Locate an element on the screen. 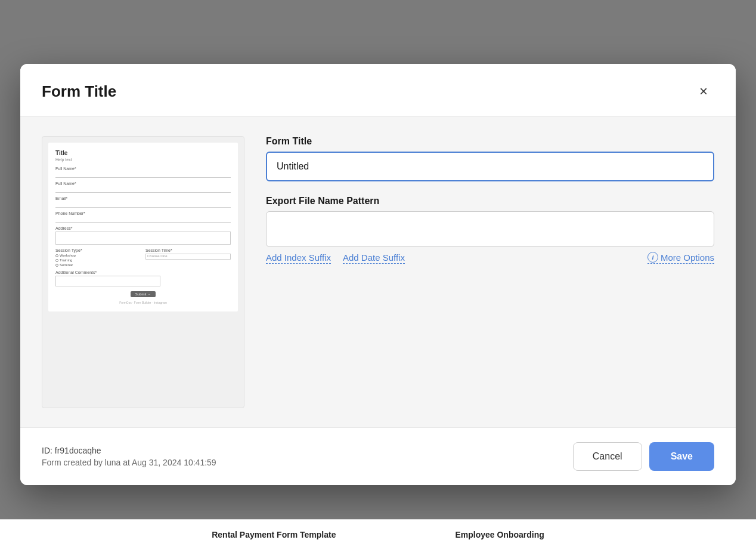 Image resolution: width=756 pixels, height=549 pixels. preview-fullname2-label: Full Name* is located at coordinates (143, 184).